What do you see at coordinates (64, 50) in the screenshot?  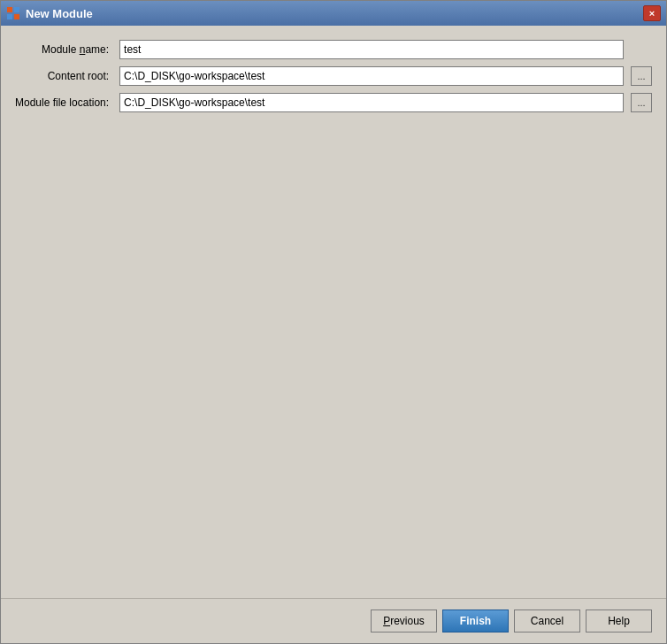 I see `module-name-label: Module name:` at bounding box center [64, 50].